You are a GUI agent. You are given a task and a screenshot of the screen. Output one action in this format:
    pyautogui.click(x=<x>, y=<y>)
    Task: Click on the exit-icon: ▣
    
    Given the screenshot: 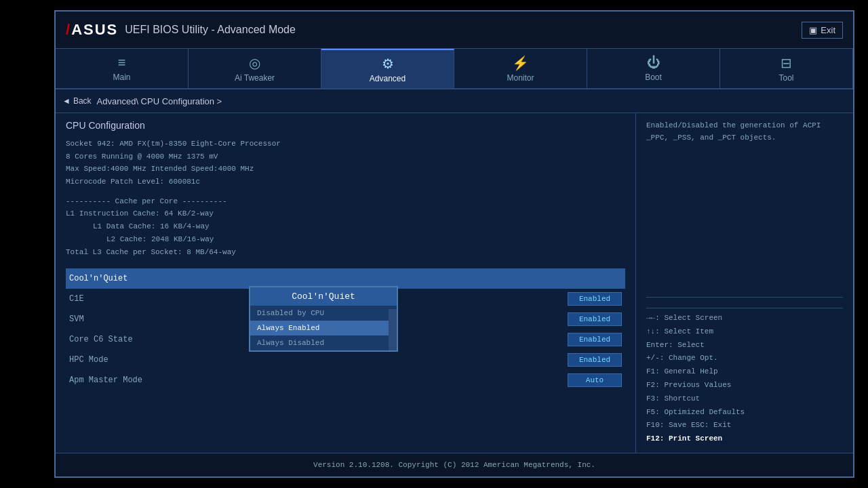 What is the action you would take?
    pyautogui.click(x=813, y=30)
    